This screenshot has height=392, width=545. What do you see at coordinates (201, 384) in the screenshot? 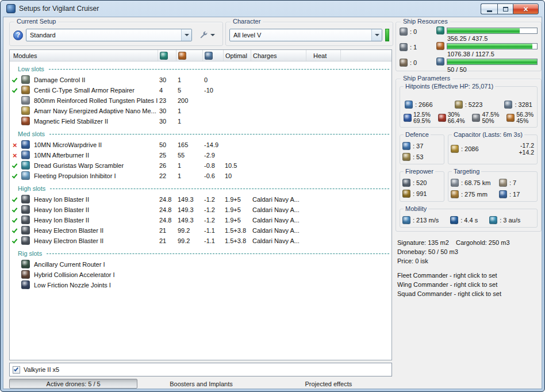
I see `boosters-implants-header: Boosters and Implants` at bounding box center [201, 384].